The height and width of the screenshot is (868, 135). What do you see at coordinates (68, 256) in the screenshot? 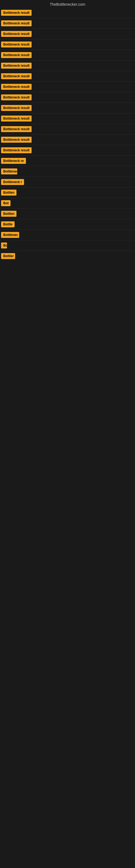
I see `result-row: Bottler` at bounding box center [68, 256].